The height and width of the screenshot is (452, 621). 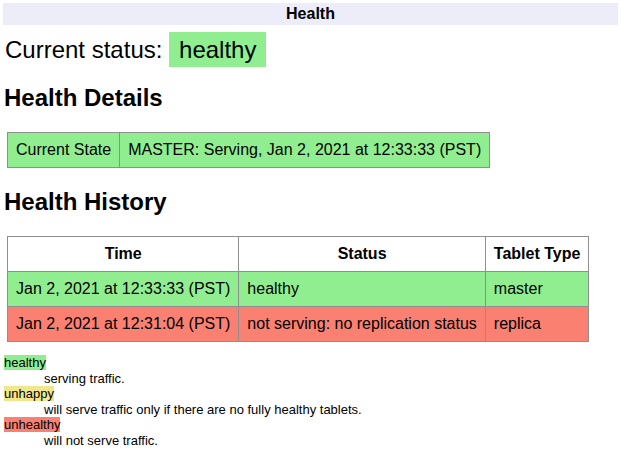 I want to click on legend-term: unhealthy, so click(x=311, y=425).